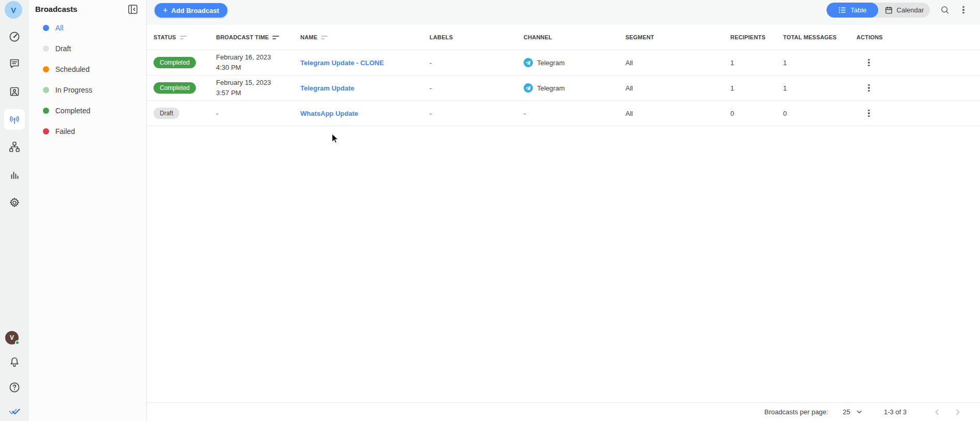  What do you see at coordinates (869, 37) in the screenshot?
I see `column-header-actions: ACTIONS` at bounding box center [869, 37].